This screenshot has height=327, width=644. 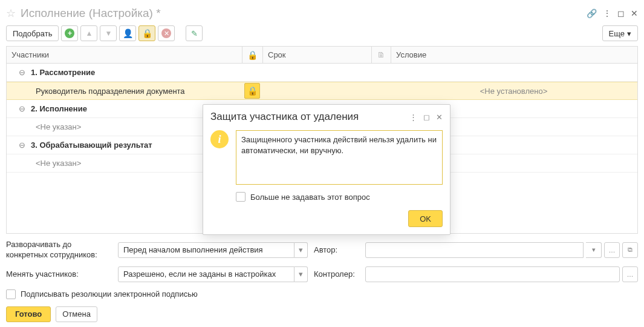 I want to click on info-icon: i, so click(x=220, y=139).